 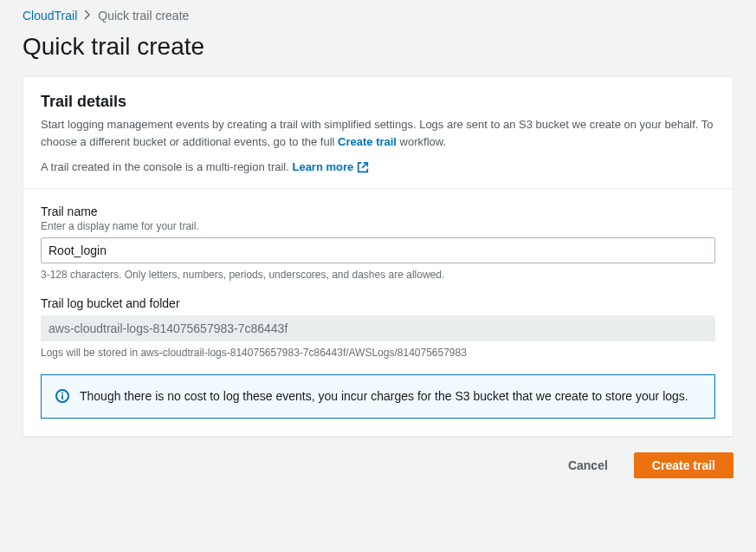 I want to click on page-title: Quick trail create, so click(x=378, y=52).